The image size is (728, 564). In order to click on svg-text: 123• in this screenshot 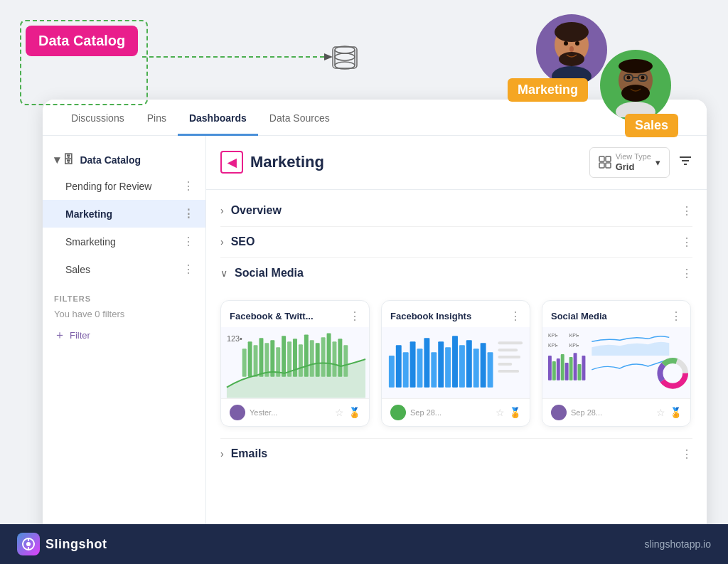, I will do `click(235, 339)`.